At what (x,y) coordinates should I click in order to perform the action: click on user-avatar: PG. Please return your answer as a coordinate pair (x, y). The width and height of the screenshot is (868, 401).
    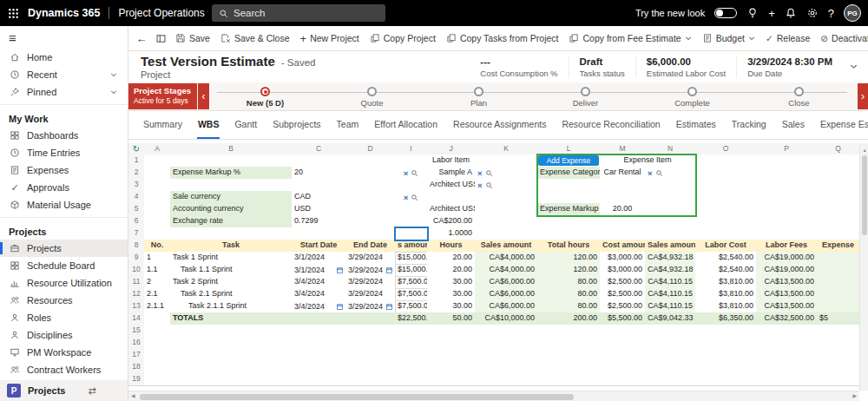
    Looking at the image, I should click on (852, 13).